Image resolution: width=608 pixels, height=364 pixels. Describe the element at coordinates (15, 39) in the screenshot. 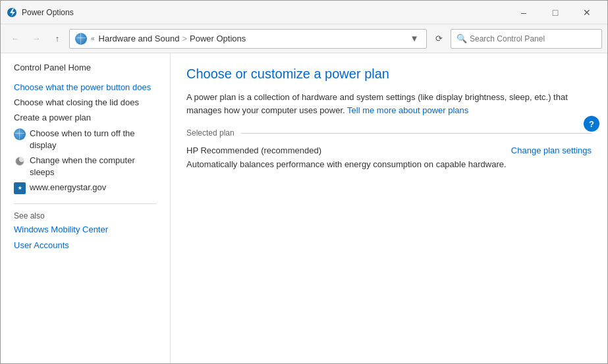

I see `back-button: ←` at that location.